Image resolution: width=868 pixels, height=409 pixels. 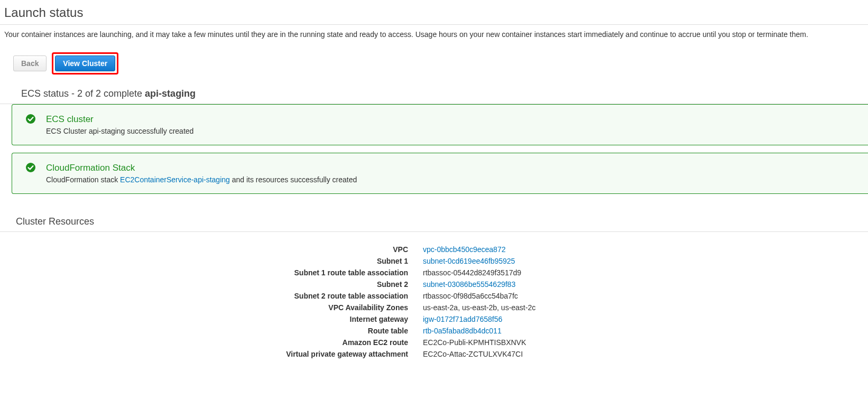 I want to click on resource-label: Subnet 1 route table association, so click(x=211, y=273).